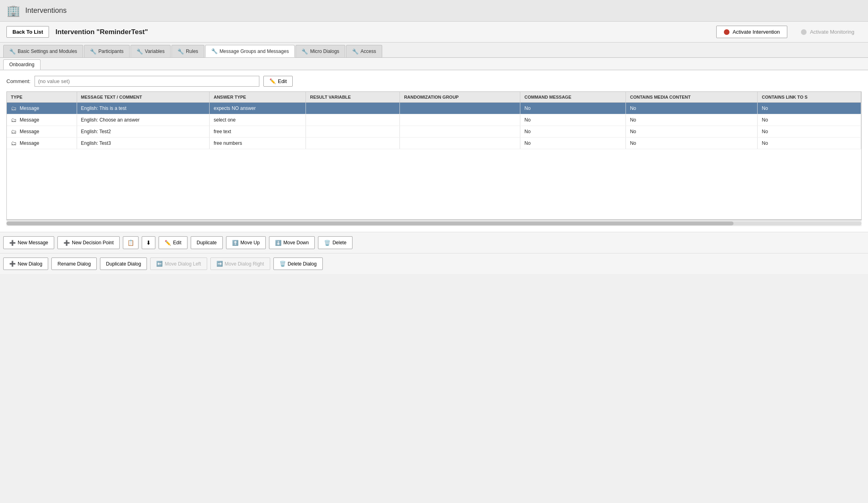  What do you see at coordinates (258, 108) in the screenshot?
I see `cell-answer-0: expects NO answer` at bounding box center [258, 108].